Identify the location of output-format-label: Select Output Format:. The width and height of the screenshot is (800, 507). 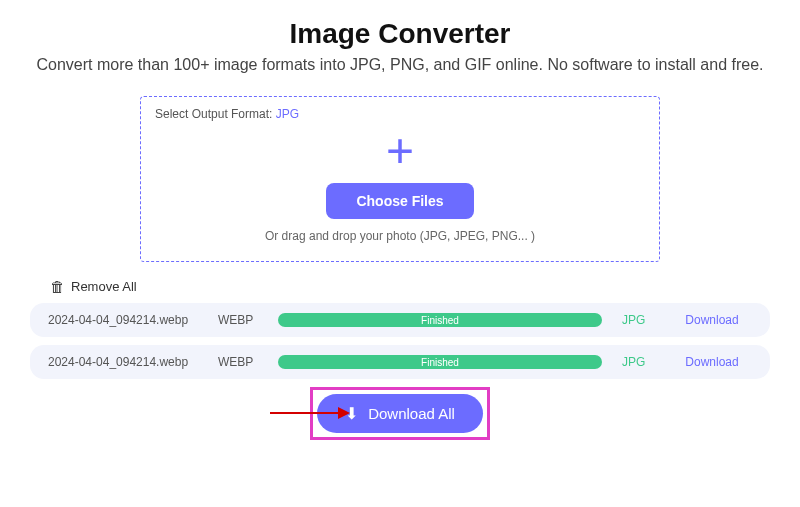
(214, 114).